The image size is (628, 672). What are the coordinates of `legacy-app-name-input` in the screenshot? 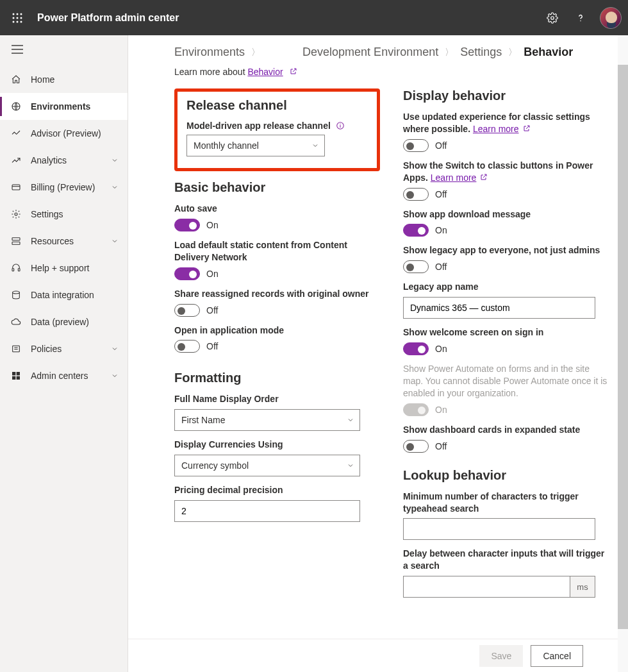 It's located at (499, 308).